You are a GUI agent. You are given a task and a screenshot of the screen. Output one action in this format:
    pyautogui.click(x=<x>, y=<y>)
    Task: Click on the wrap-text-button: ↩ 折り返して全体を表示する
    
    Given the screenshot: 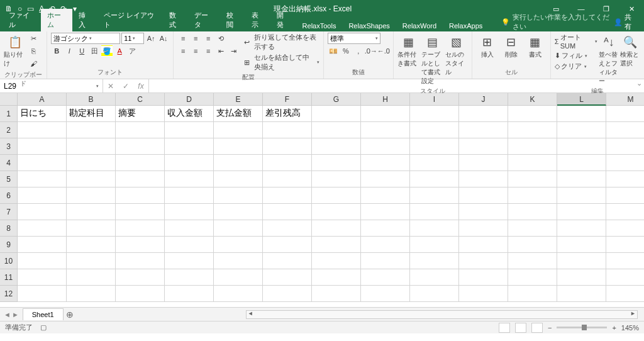 What is the action you would take?
    pyautogui.click(x=282, y=42)
    